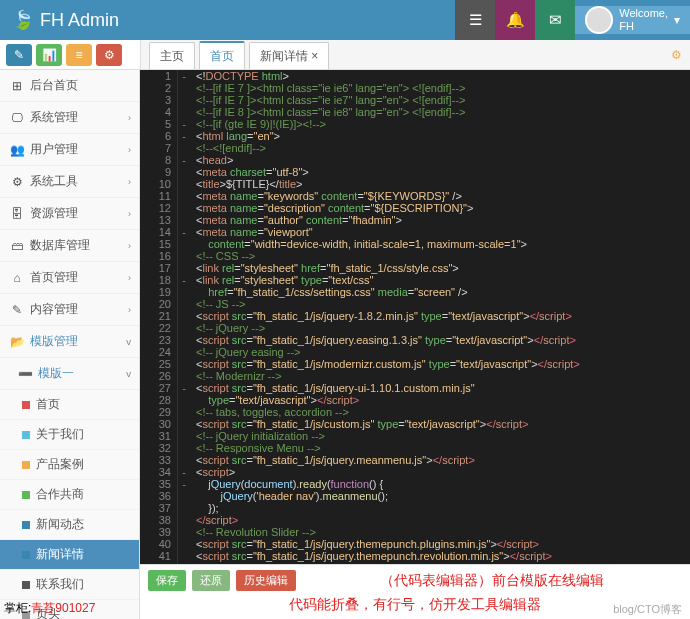 This screenshot has width=690, height=619. What do you see at coordinates (363, 484) in the screenshot?
I see `code-line: 35- jQuery(document).ready(function() {` at bounding box center [363, 484].